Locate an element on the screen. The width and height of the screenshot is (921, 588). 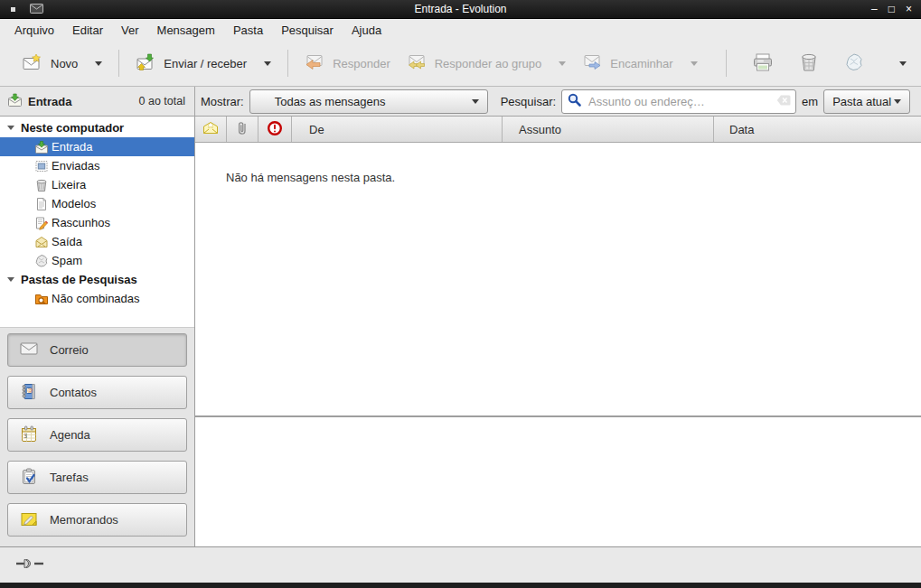
show-filter-value: Todas as mensagens is located at coordinates (331, 101).